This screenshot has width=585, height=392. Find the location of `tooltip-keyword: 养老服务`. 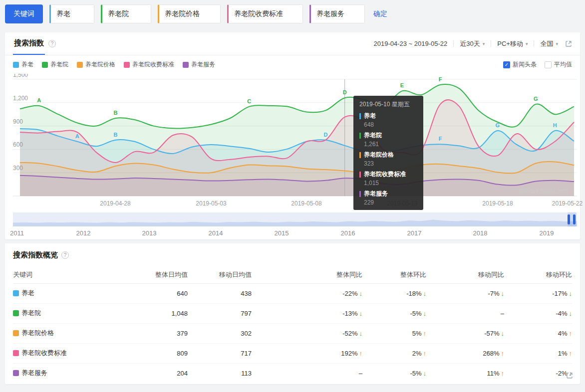

tooltip-keyword: 养老服务 is located at coordinates (388, 194).